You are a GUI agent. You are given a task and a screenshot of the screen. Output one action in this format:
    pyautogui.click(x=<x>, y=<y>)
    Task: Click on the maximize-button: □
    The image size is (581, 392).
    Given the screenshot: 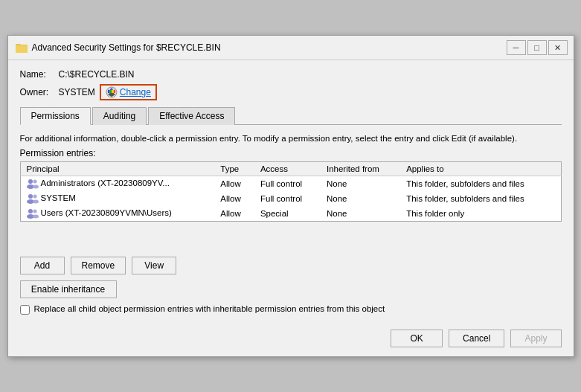 What is the action you would take?
    pyautogui.click(x=537, y=48)
    